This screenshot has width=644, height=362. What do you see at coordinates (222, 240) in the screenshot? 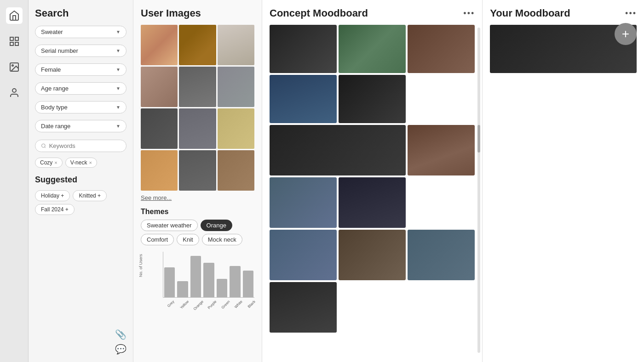
I see `mock-neck-theme: Mock neck` at bounding box center [222, 240].